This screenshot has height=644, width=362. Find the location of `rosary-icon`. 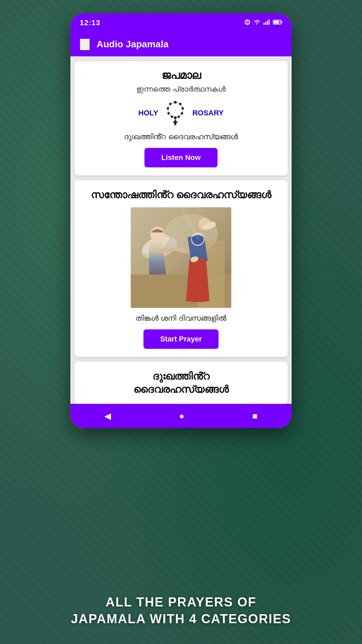

rosary-icon is located at coordinates (175, 113).